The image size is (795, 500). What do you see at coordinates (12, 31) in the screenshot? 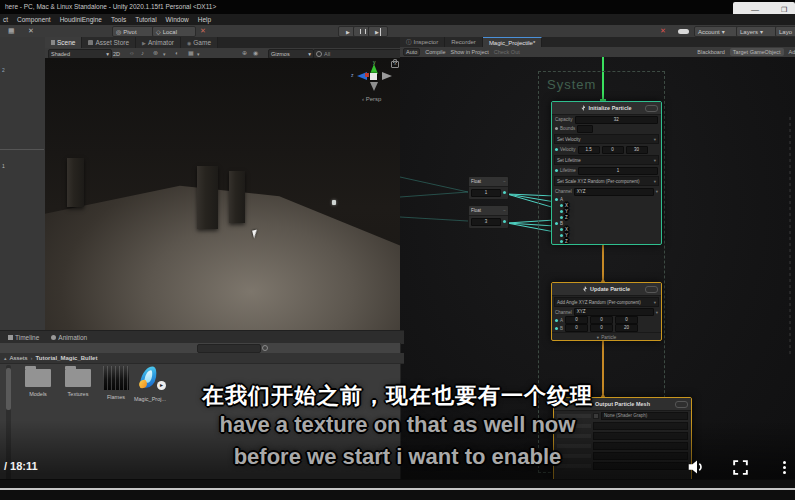
I see `move-tool-icon: ▦` at bounding box center [12, 31].